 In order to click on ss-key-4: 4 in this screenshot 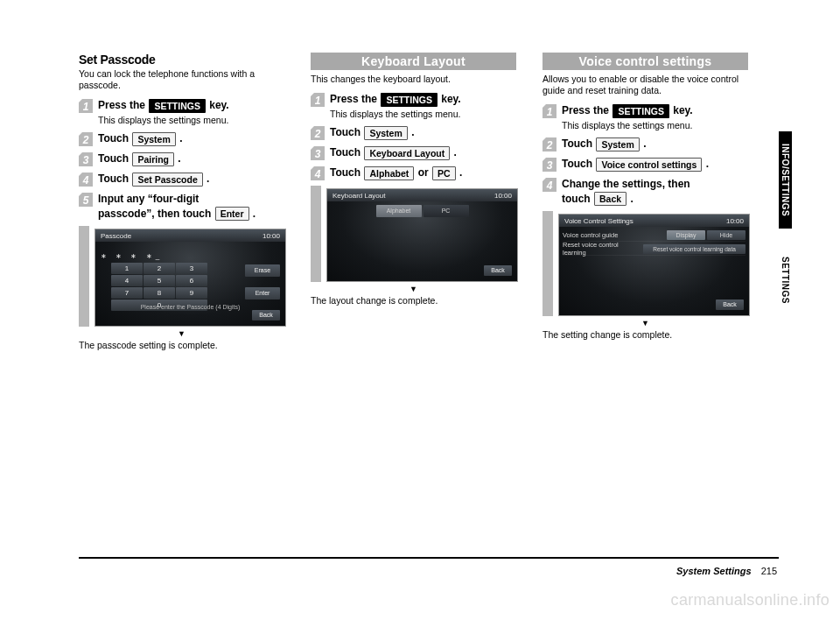, I will do `click(127, 280)`.